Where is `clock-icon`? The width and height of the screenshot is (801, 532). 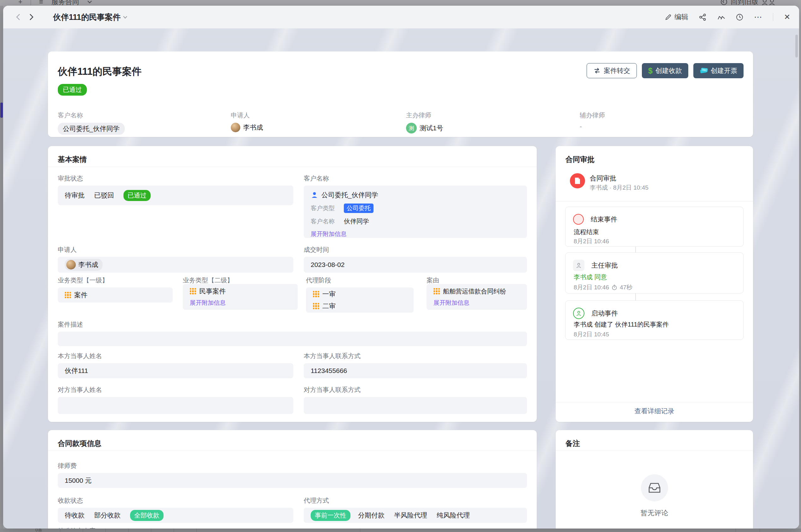 clock-icon is located at coordinates (740, 17).